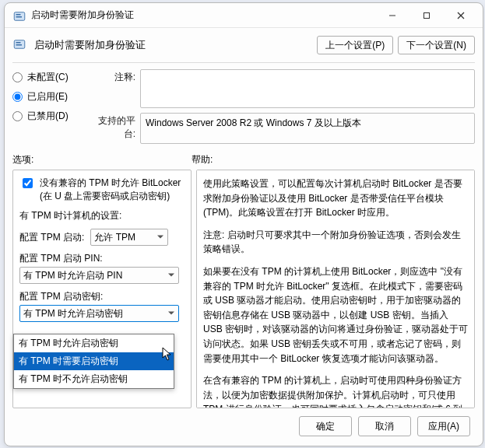 This screenshot has height=448, width=485. What do you see at coordinates (244, 160) in the screenshot?
I see `section-labels: 选项: 帮助:` at bounding box center [244, 160].